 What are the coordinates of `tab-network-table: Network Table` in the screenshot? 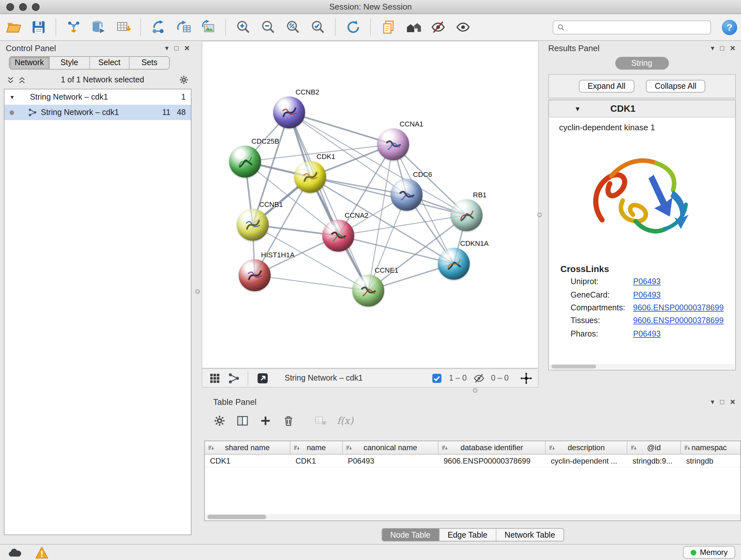 It's located at (530, 535).